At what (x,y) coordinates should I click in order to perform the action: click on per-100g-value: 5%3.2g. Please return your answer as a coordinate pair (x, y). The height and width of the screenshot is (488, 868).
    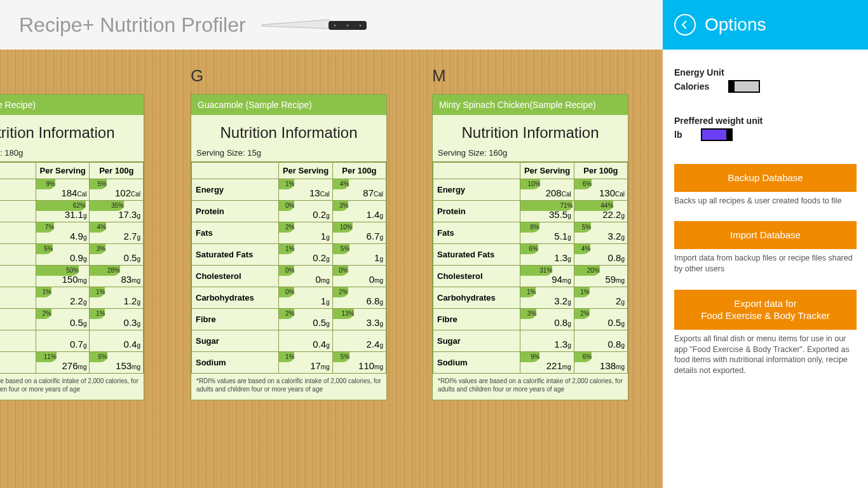
    Looking at the image, I should click on (600, 233).